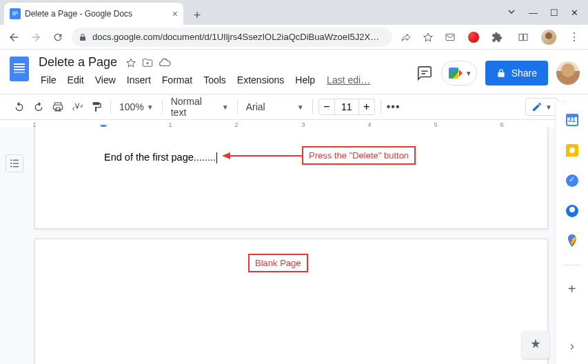  I want to click on maximize-button: ☐, so click(554, 12).